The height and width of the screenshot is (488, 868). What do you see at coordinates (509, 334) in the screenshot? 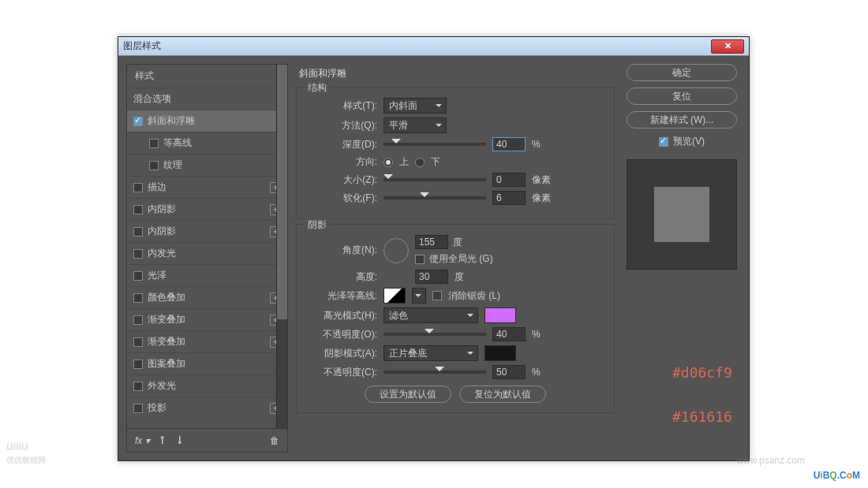
I see `highlight-opacity-input: 40` at bounding box center [509, 334].